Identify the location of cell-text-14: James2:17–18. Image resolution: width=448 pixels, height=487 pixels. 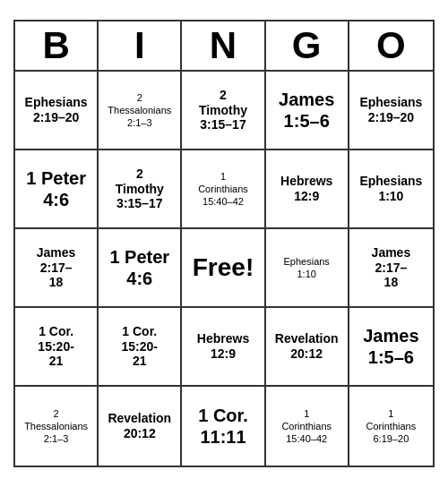
(392, 268).